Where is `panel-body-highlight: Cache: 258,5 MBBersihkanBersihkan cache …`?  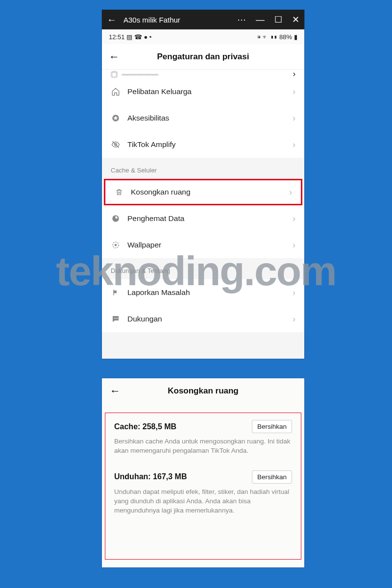
panel-body-highlight: Cache: 258,5 MBBersihkanBersihkan cache … is located at coordinates (203, 486).